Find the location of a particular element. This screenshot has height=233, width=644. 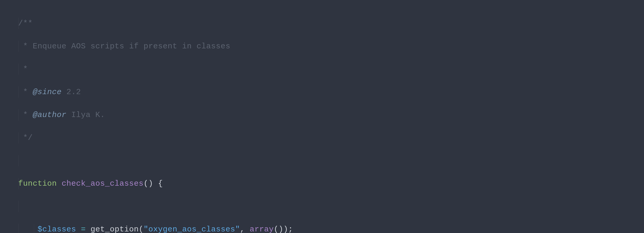

code-line: * @author Ilya K. is located at coordinates (322, 115).